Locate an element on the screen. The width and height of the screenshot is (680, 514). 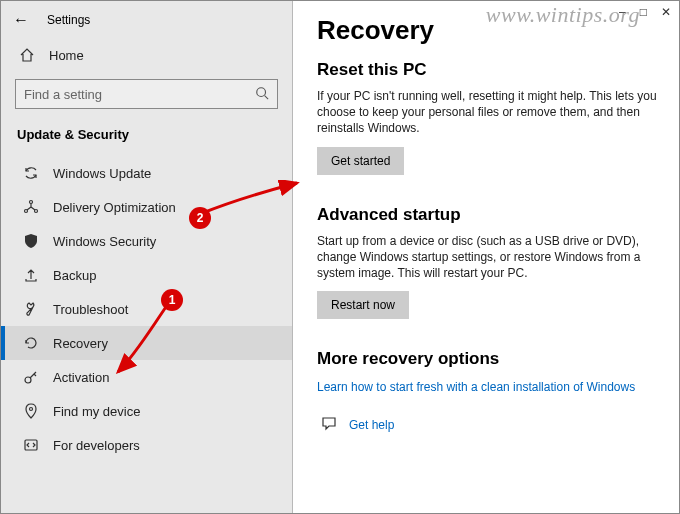
restart-now-button: Restart now is located at coordinates (363, 305).